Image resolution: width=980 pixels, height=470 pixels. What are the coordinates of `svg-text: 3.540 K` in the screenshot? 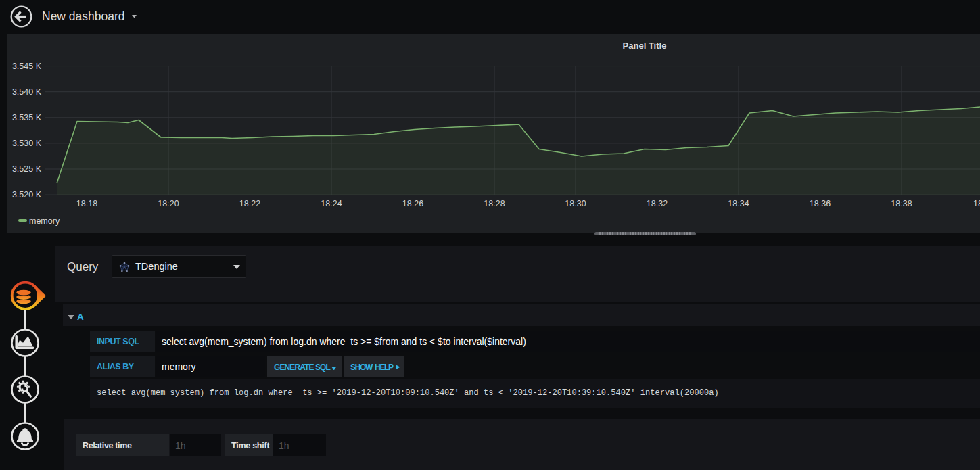 It's located at (27, 92).